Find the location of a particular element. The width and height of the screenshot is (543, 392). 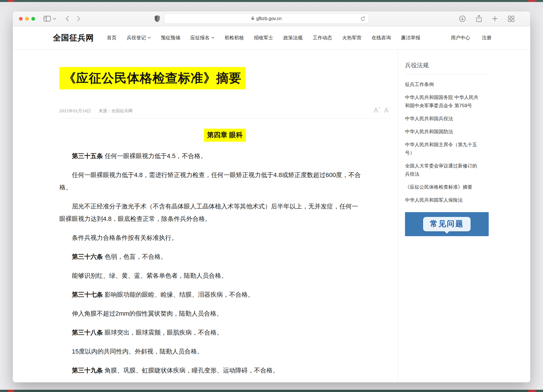

lock-icon is located at coordinates (253, 19).